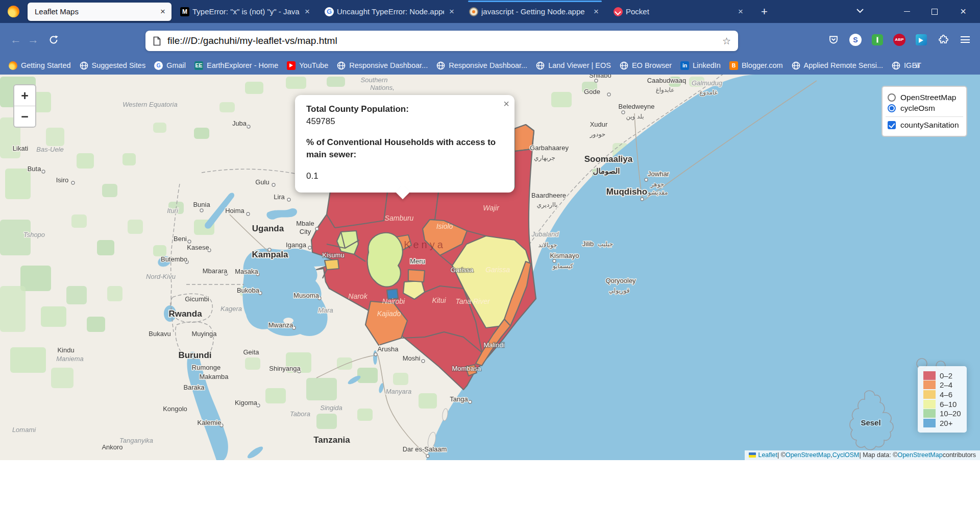 The image size is (980, 526). Describe the element at coordinates (924, 125) in the screenshot. I see `overlay-option-countysanitation: countySanitation` at that location.